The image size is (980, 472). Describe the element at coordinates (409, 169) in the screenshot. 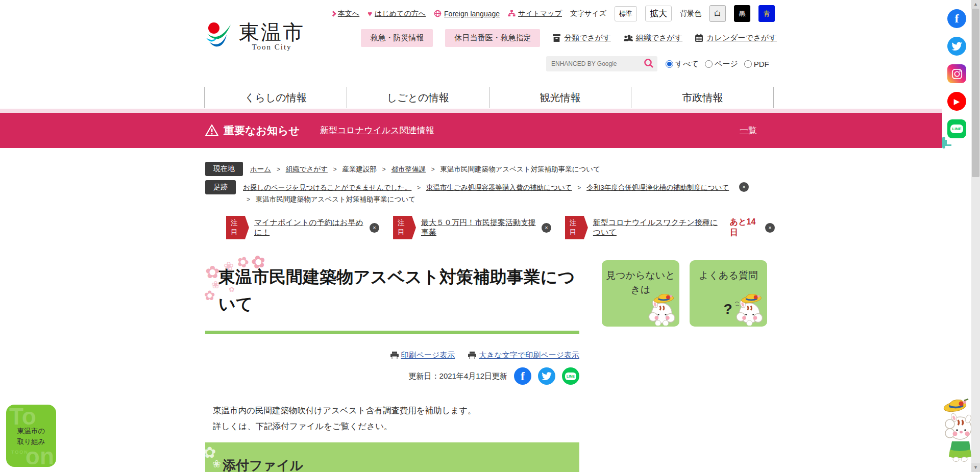

I see `crumb-division: 都市整備課` at that location.